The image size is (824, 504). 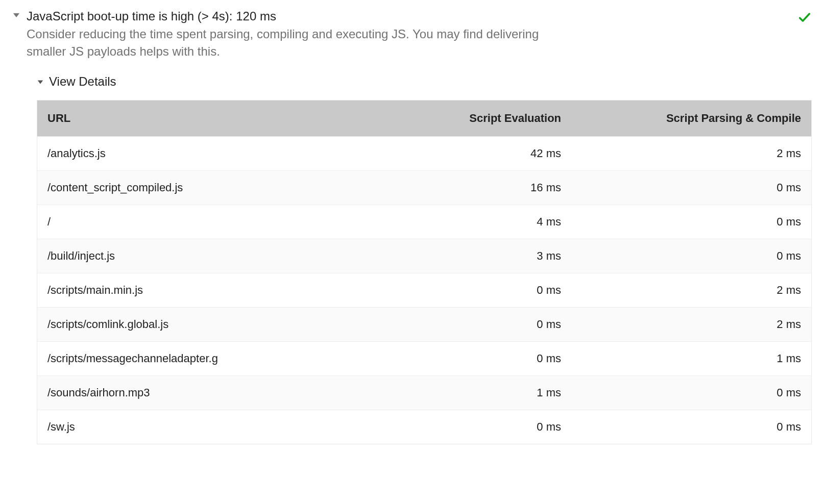 What do you see at coordinates (207, 221) in the screenshot?
I see `cell-url: /` at bounding box center [207, 221].